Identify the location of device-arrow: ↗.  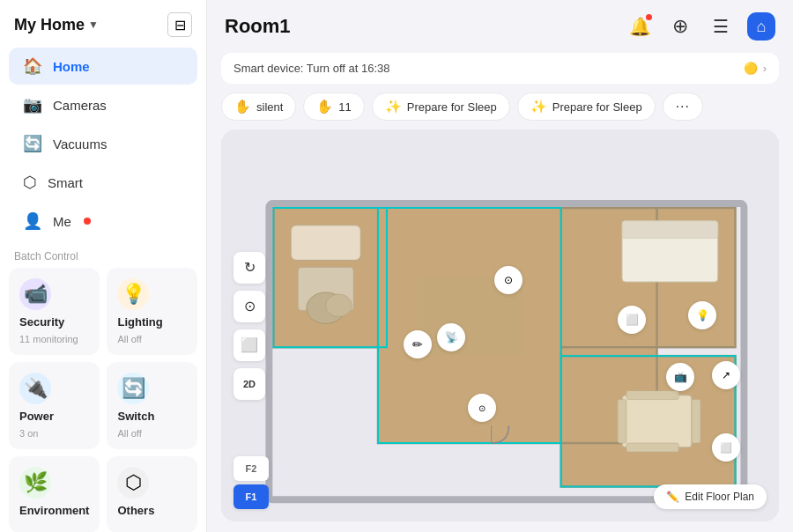
(726, 375).